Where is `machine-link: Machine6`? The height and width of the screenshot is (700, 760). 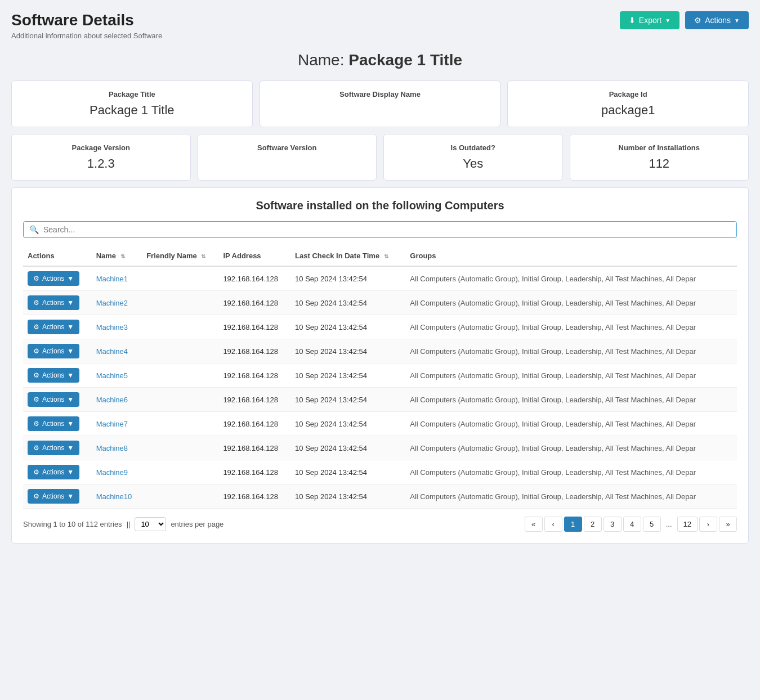
machine-link: Machine6 is located at coordinates (112, 400).